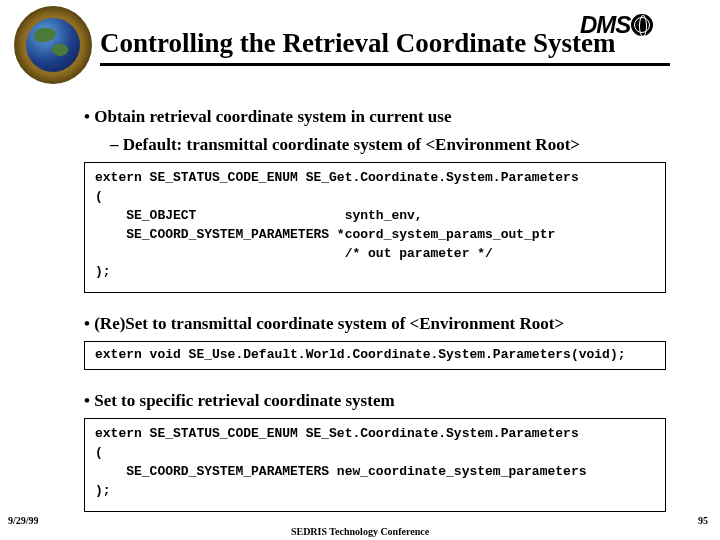 The width and height of the screenshot is (720, 540). What do you see at coordinates (703, 520) in the screenshot?
I see `footer-page: 95` at bounding box center [703, 520].